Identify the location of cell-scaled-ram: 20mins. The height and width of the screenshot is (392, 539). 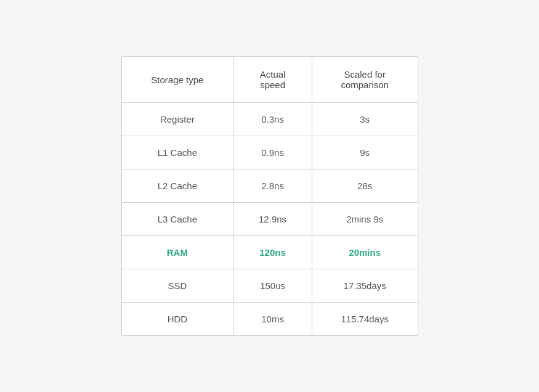
(365, 253).